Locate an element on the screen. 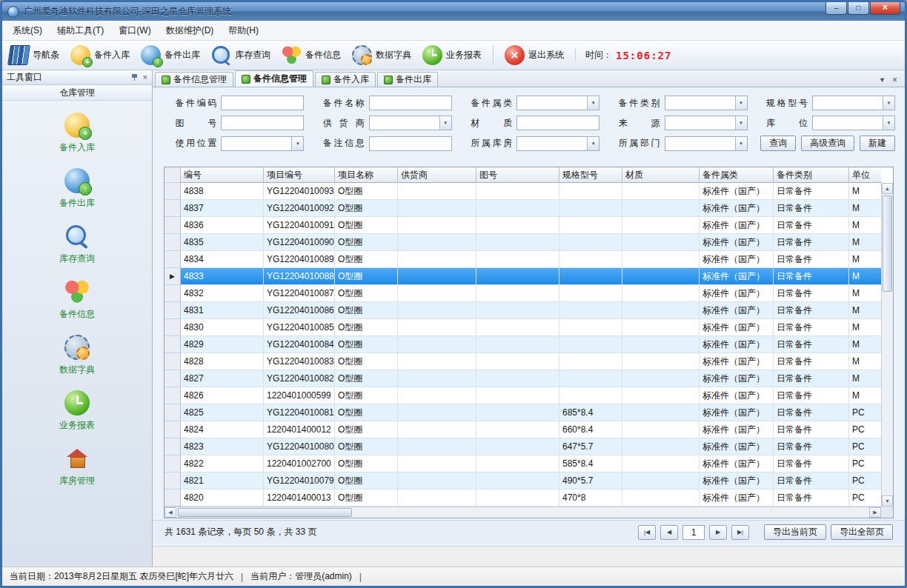  table-row: 4825 YG12204010081 O型圈 685*8.4 标准件（国产） 日… is located at coordinates (523, 413).